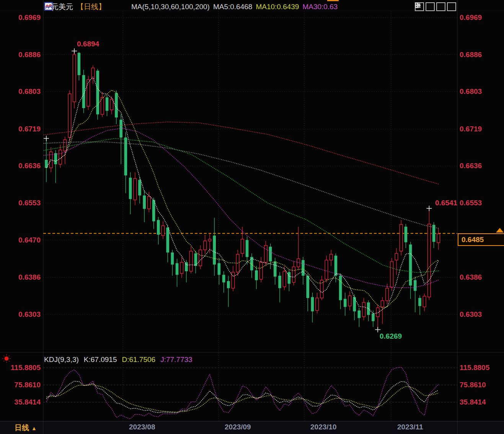 This screenshot has width=504, height=434. Describe the element at coordinates (410, 427) in the screenshot. I see `date-tick-label: 2023/11` at that location.